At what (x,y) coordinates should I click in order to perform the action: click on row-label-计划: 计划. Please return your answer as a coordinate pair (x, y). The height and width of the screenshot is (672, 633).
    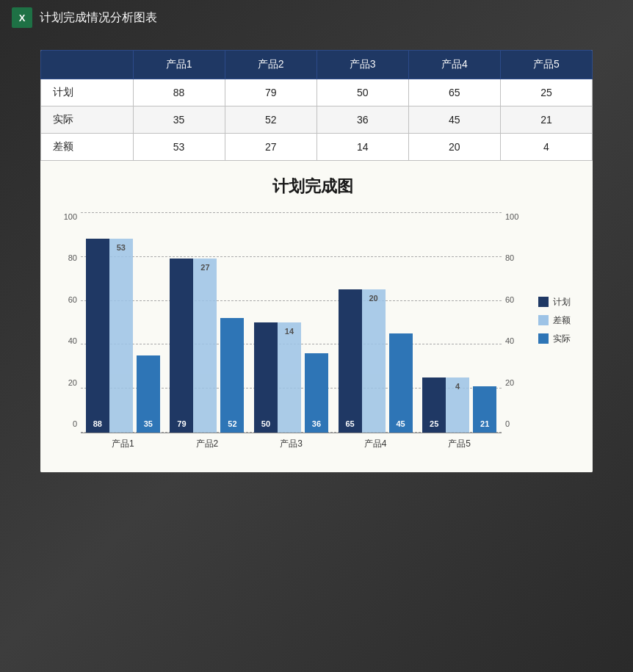
    Looking at the image, I should click on (87, 93).